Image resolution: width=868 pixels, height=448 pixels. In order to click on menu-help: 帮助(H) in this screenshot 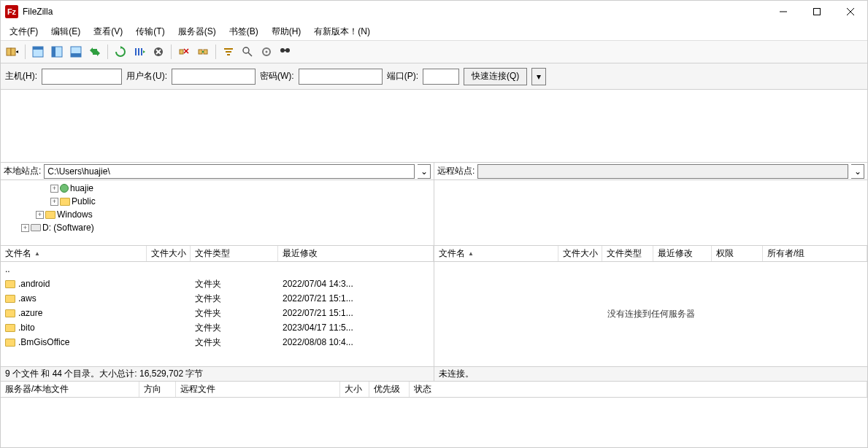, I will do `click(286, 32)`.